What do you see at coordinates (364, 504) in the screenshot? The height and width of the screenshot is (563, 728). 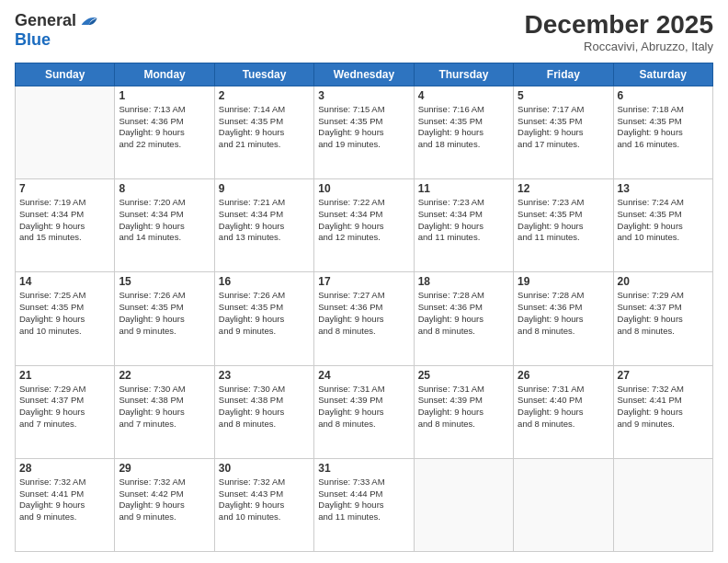 I see `calendar-day-cell: 31Sunrise: 7:33 AM Sunset: 4:44 PM Dayli…` at bounding box center [364, 504].